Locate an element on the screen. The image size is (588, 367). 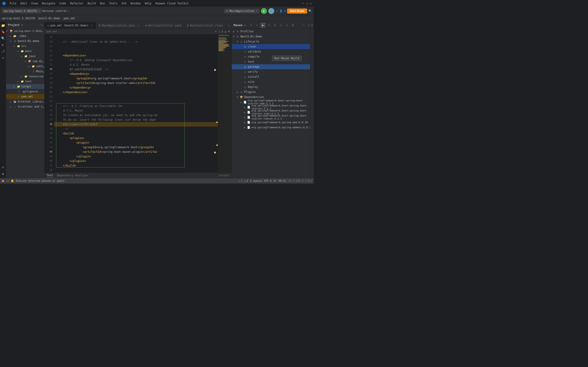
menu-navigate: Navigate is located at coordinates (49, 3).